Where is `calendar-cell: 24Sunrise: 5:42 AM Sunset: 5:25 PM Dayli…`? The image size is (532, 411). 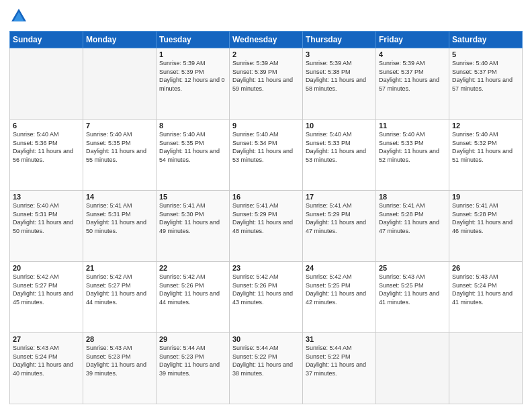
calendar-cell: 24Sunrise: 5:42 AM Sunset: 5:25 PM Dayli… is located at coordinates (340, 298).